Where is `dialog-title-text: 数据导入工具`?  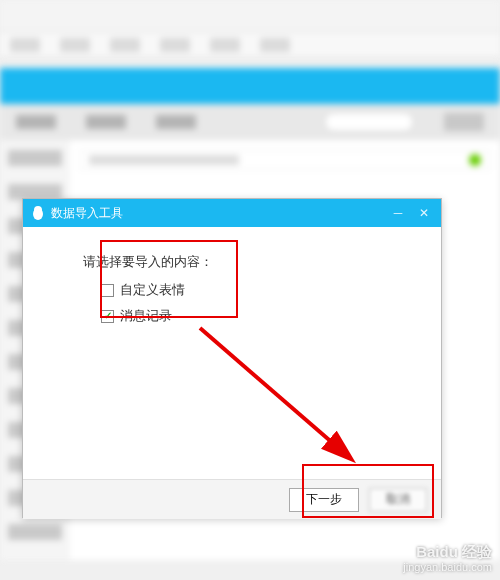
dialog-title-text: 数据导入工具 is located at coordinates (87, 214).